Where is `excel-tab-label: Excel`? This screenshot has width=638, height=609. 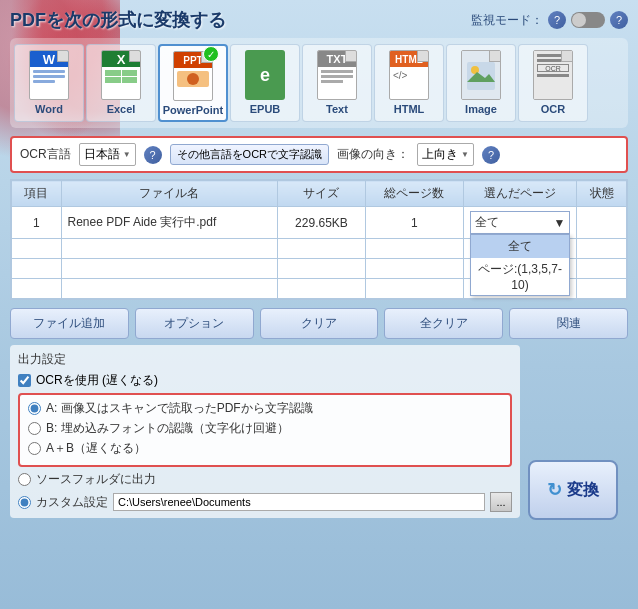
excel-tab-label: Excel is located at coordinates (122, 109).